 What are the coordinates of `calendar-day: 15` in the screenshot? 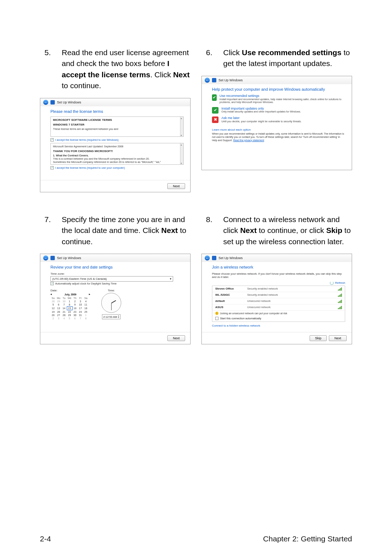 It's located at (70, 308).